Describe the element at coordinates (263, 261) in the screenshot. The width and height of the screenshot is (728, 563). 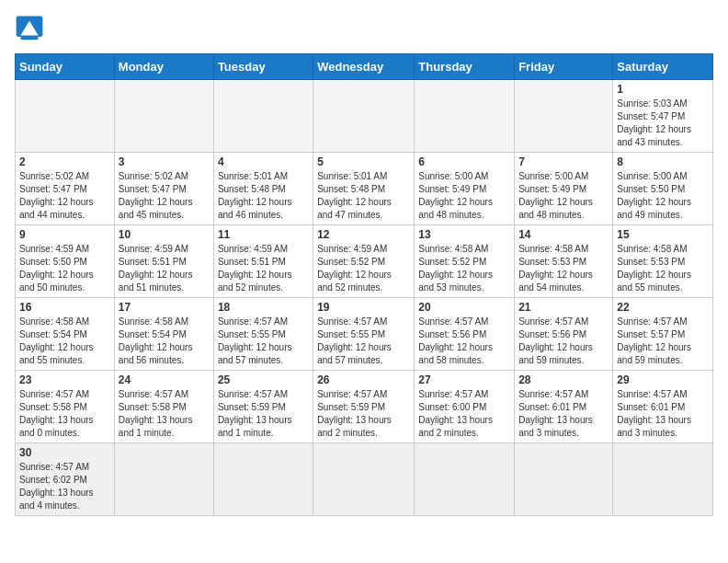
I see `calendar-cell: 11Sunrise: 4:59 AM Sunset: 5:51 PM Dayli…` at that location.